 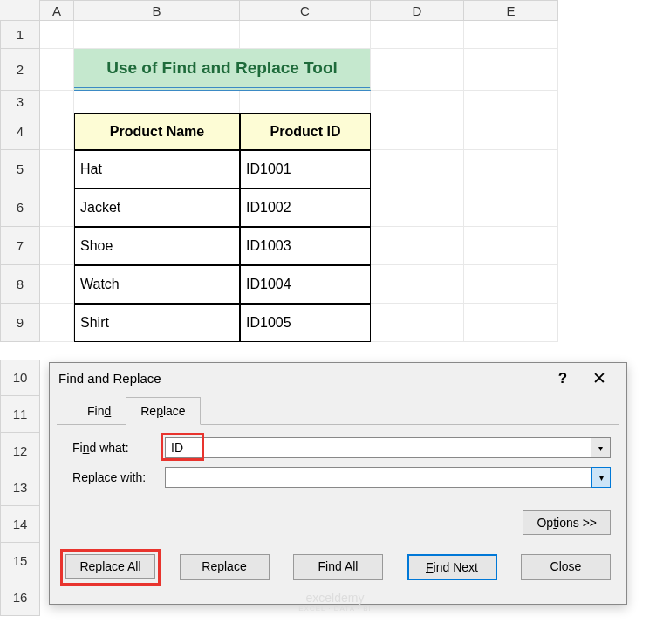 What do you see at coordinates (305, 132) in the screenshot?
I see `table-header-id: Product ID` at bounding box center [305, 132].